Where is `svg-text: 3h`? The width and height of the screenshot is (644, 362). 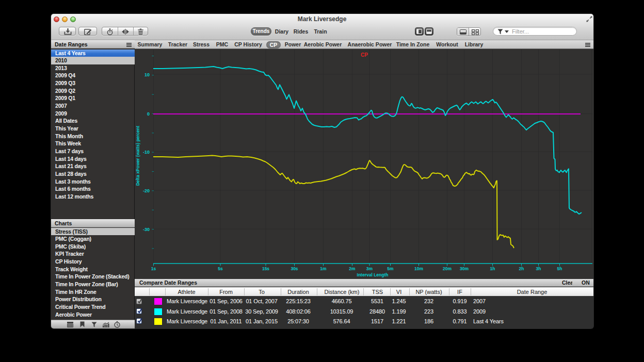 svg-text: 3h is located at coordinates (539, 269).